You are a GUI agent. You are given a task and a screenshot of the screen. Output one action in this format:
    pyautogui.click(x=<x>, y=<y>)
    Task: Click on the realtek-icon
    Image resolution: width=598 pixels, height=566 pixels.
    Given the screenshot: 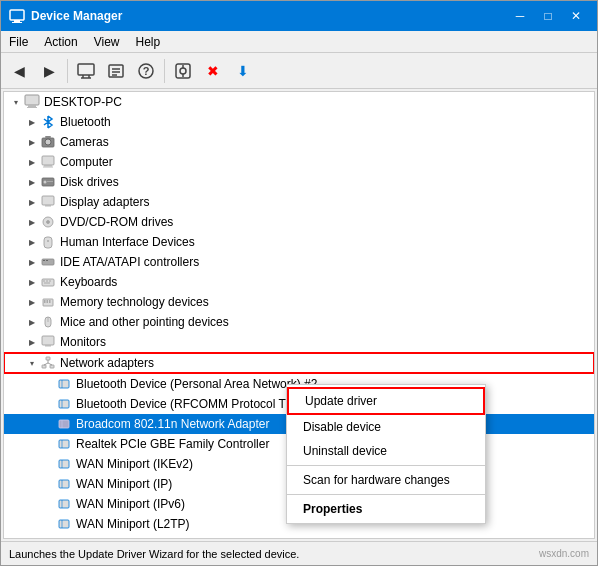 What is the action you would take?
    pyautogui.click(x=64, y=444)
    